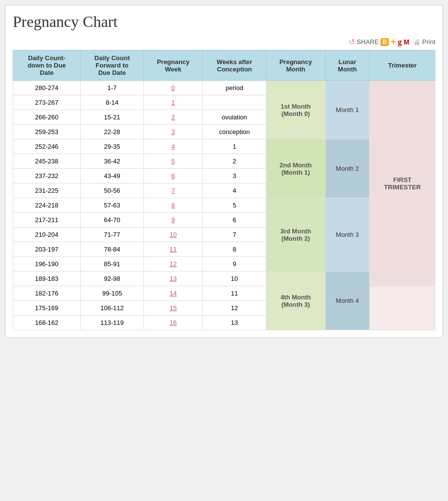 This screenshot has height=501, width=448. I want to click on blogger-icon: B, so click(385, 42).